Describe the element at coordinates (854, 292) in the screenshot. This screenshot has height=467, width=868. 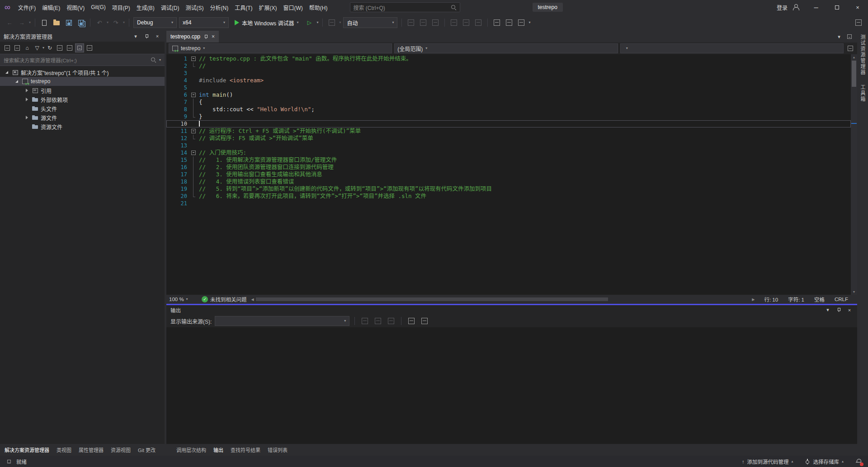
I see `scroll-down-icon: ▼` at that location.